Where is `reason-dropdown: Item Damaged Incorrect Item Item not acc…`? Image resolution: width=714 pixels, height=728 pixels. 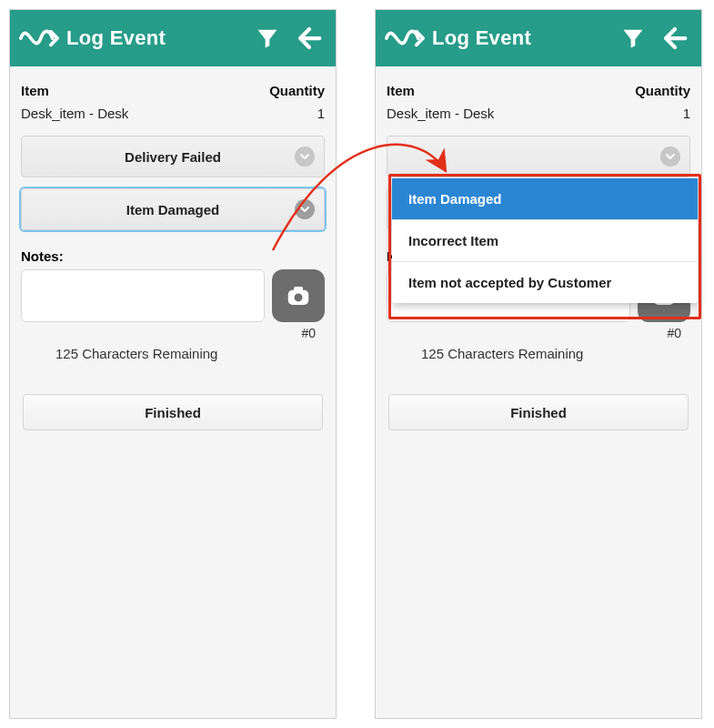
reason-dropdown: Item Damaged Incorrect Item Item not acc… is located at coordinates (545, 240).